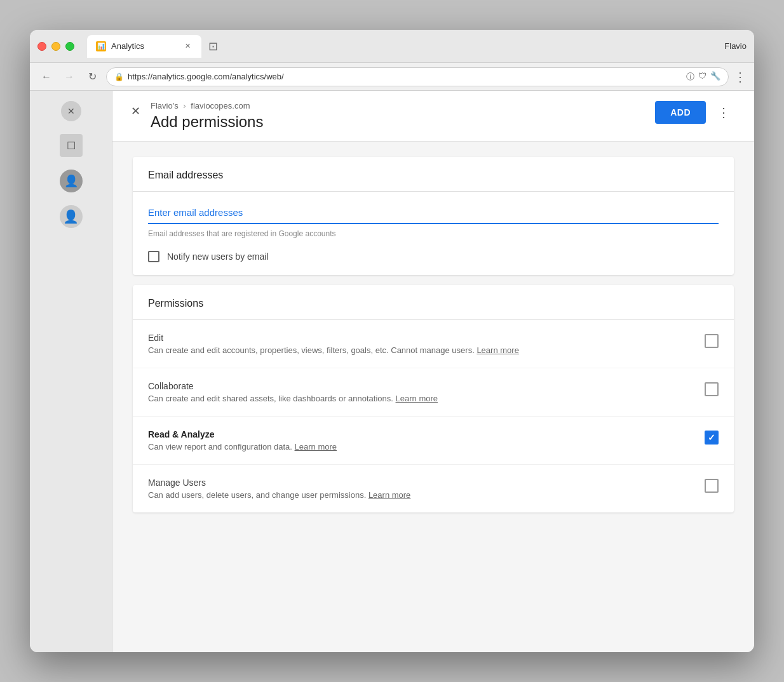 The width and height of the screenshot is (784, 682). I want to click on person-icon: 👤, so click(71, 217).